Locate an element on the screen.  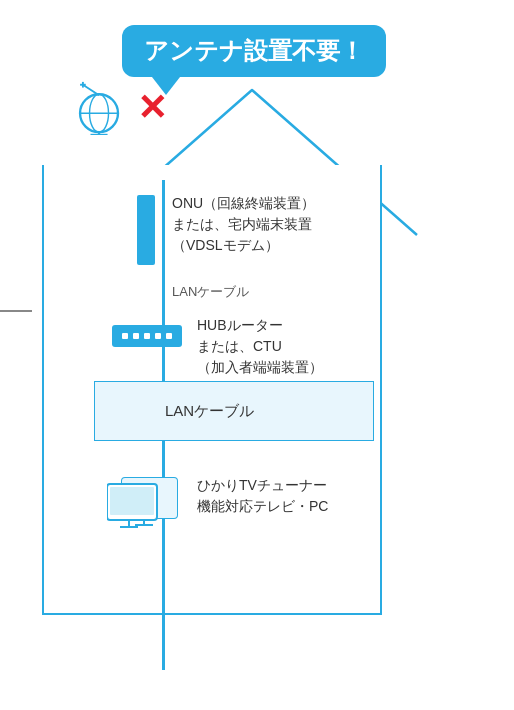
onu-label-line2: または、宅内端末装置 is located at coordinates (244, 224).